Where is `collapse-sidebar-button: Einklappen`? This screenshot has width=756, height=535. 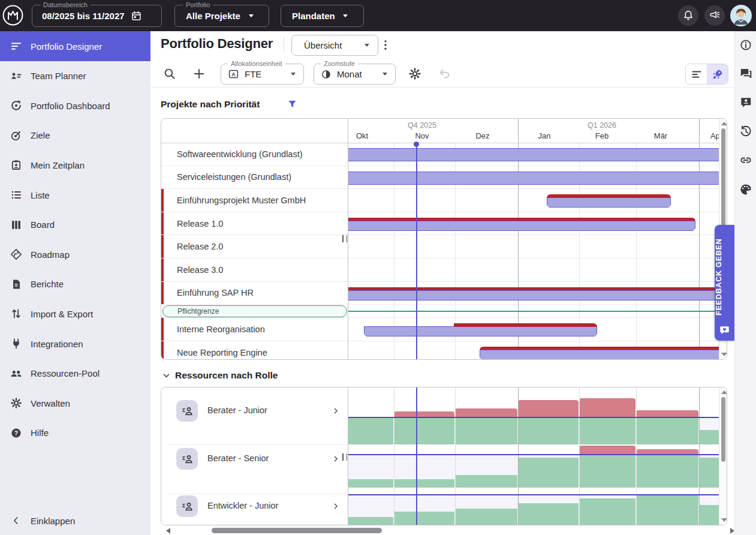 collapse-sidebar-button: Einklappen is located at coordinates (76, 521).